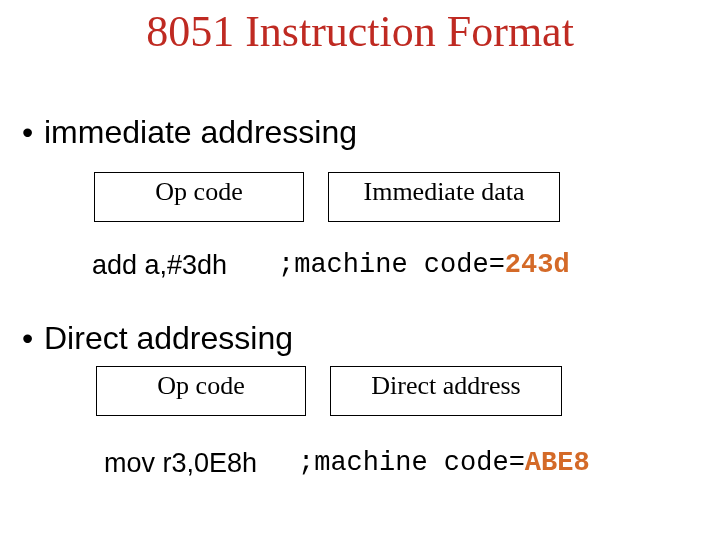 Image resolution: width=720 pixels, height=540 pixels. I want to click on box-direct-address-label: Direct address, so click(446, 386).